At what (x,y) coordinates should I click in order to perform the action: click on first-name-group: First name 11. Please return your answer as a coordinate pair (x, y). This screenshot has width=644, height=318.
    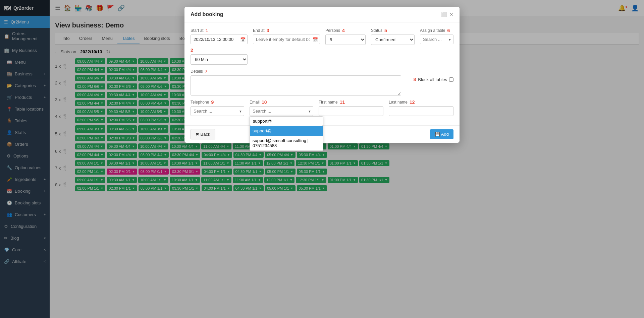
    Looking at the image, I should click on (351, 108).